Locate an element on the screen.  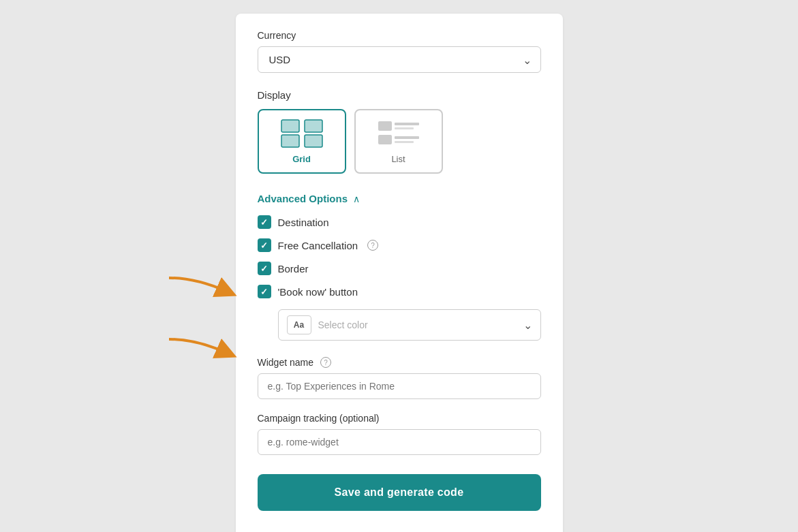
save-generate-button: Save and generate code is located at coordinates (399, 492).